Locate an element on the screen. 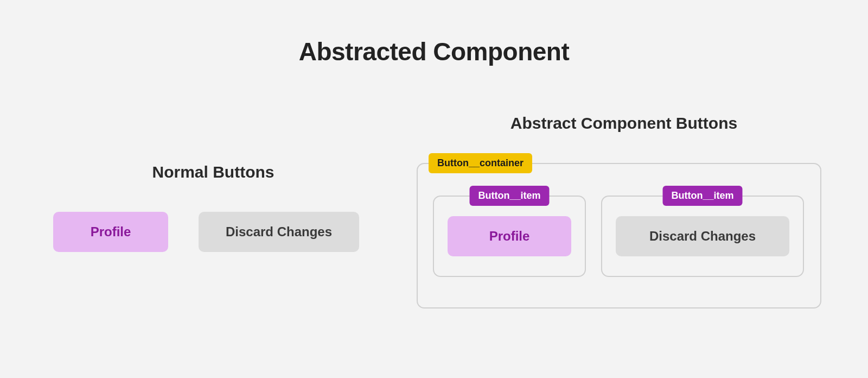  page-title: Abstracted Component is located at coordinates (434, 52).